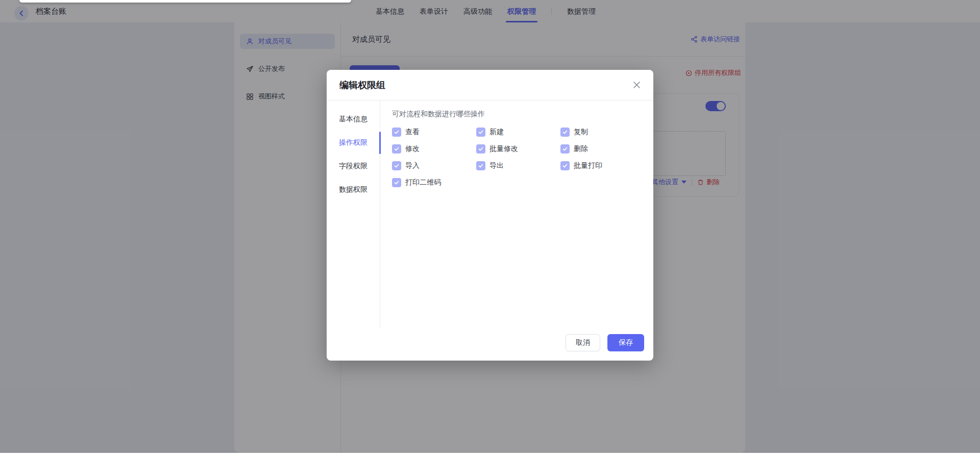 Image resolution: width=980 pixels, height=458 pixels. What do you see at coordinates (412, 132) in the screenshot?
I see `perm-label: 查看` at bounding box center [412, 132].